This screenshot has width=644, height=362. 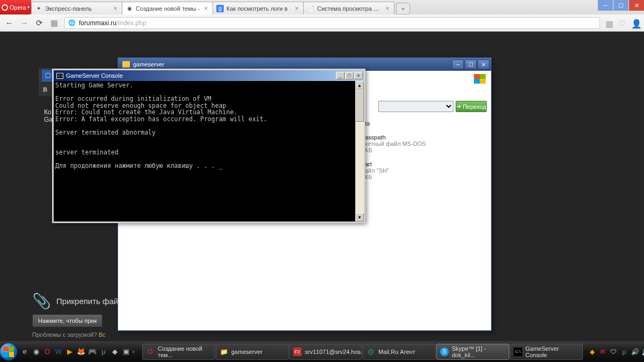 I want to click on scroll-down-icon: ▼, so click(x=360, y=217).